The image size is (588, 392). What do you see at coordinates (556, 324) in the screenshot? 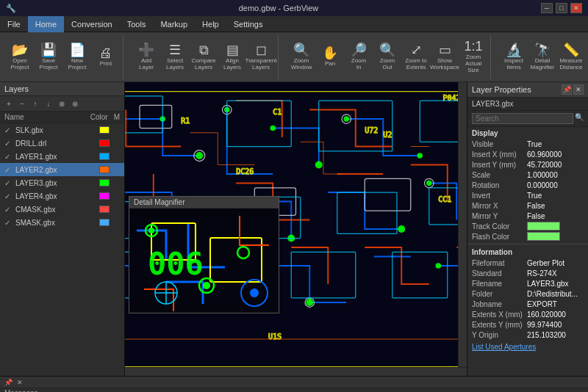
I see `rp-info-value-6: 99.974400` at bounding box center [556, 324].